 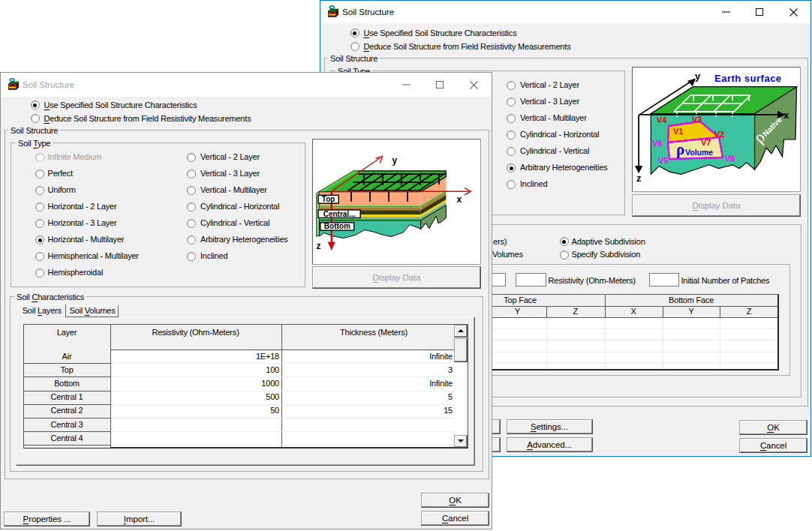 What do you see at coordinates (329, 200) in the screenshot?
I see `svg-text: Top` at bounding box center [329, 200].